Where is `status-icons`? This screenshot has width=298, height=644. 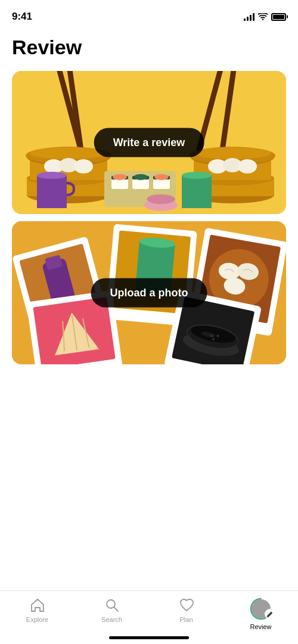 status-icons is located at coordinates (265, 17).